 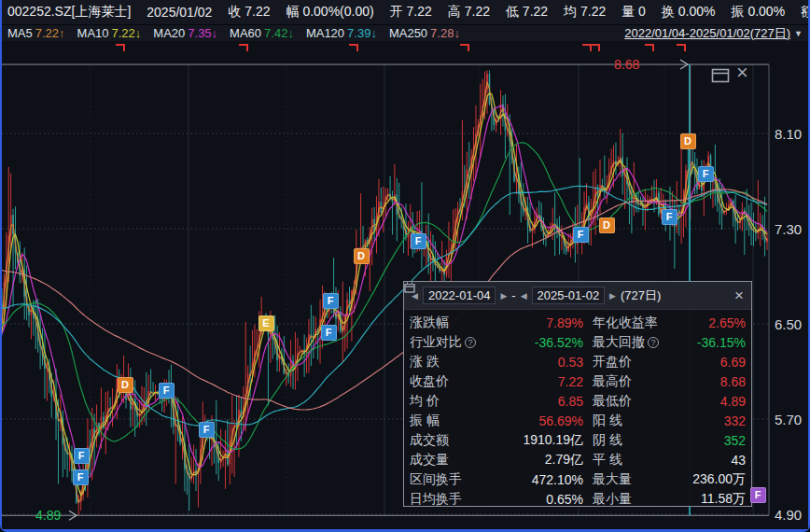 What do you see at coordinates (712, 323) in the screenshot?
I see `stat-value: 2.65%` at bounding box center [712, 323].